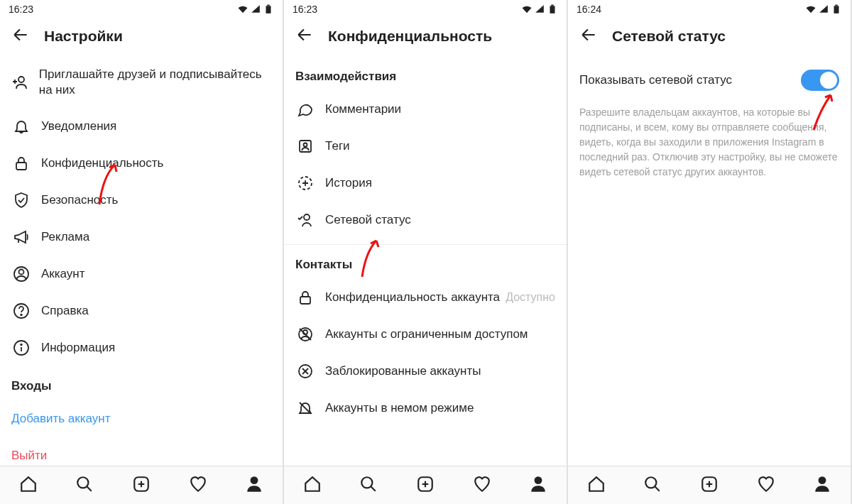 This screenshot has width=852, height=504. What do you see at coordinates (141, 126) in the screenshot?
I see `item-notifications: Уведомления` at bounding box center [141, 126].